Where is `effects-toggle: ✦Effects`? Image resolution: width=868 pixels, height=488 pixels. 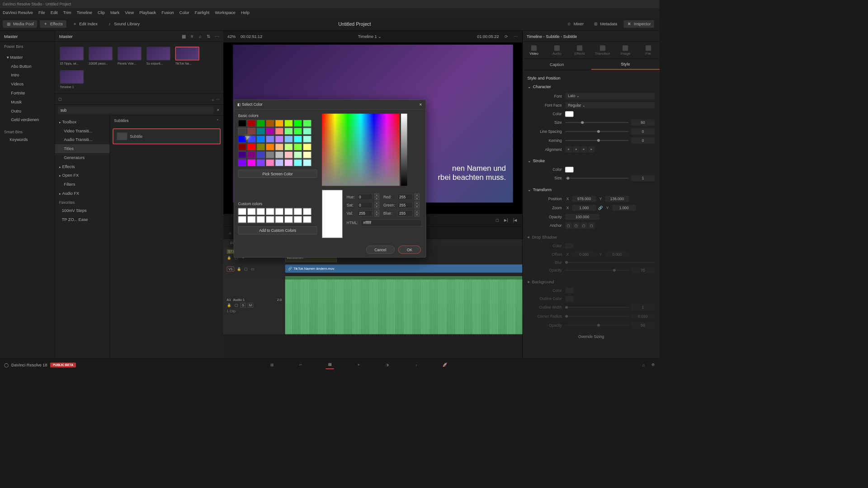 effects-toggle: ✦Effects is located at coordinates (53, 23).